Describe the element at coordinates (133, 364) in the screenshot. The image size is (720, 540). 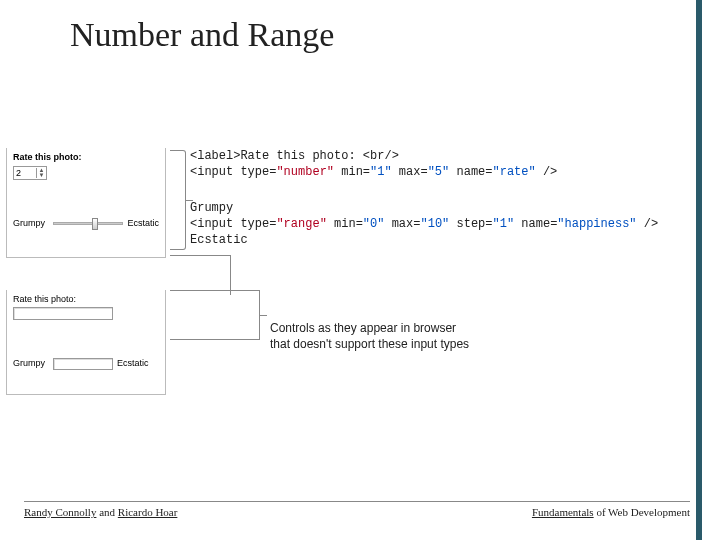
I see `label-ecstatic-2: Ecstatic` at that location.